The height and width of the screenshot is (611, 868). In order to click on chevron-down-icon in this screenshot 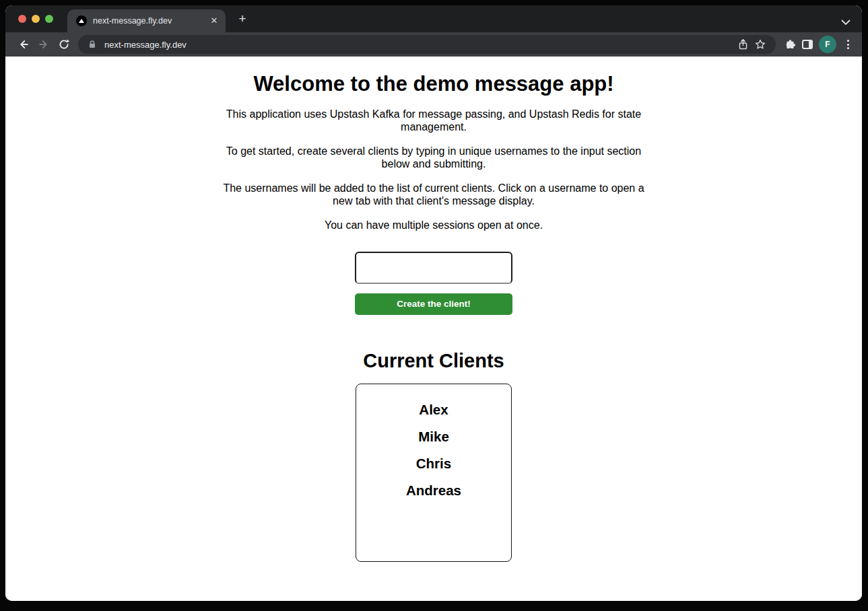, I will do `click(846, 23)`.